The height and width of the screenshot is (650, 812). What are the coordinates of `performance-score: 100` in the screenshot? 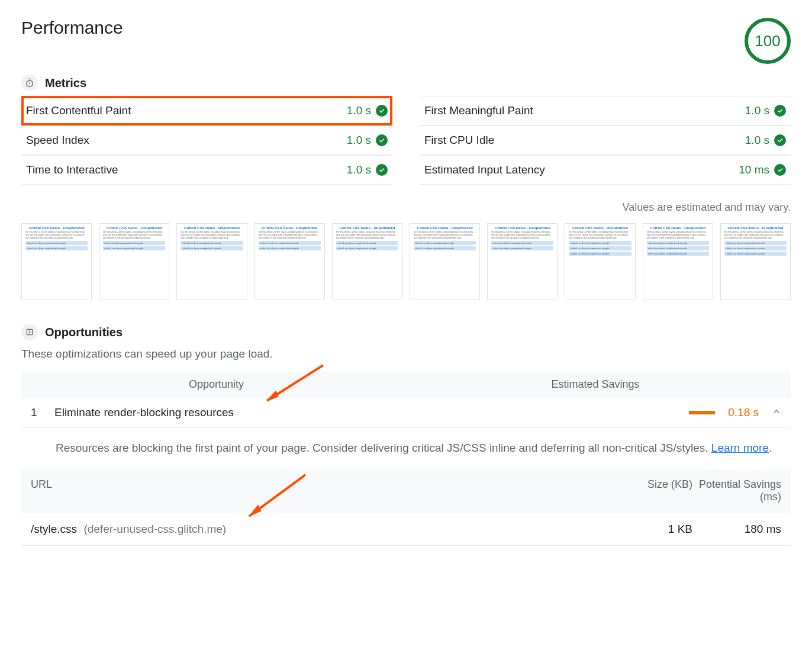 It's located at (768, 41).